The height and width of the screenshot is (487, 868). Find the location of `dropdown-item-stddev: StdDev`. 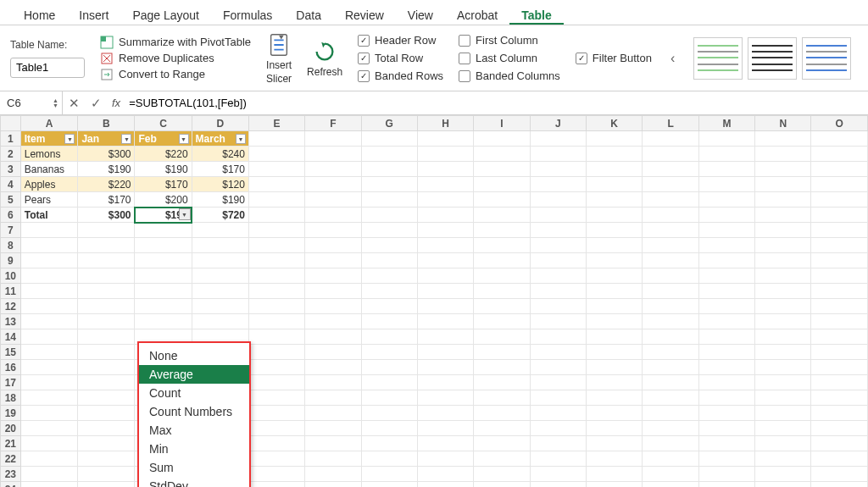

dropdown-item-stddev: StdDev is located at coordinates (194, 482).